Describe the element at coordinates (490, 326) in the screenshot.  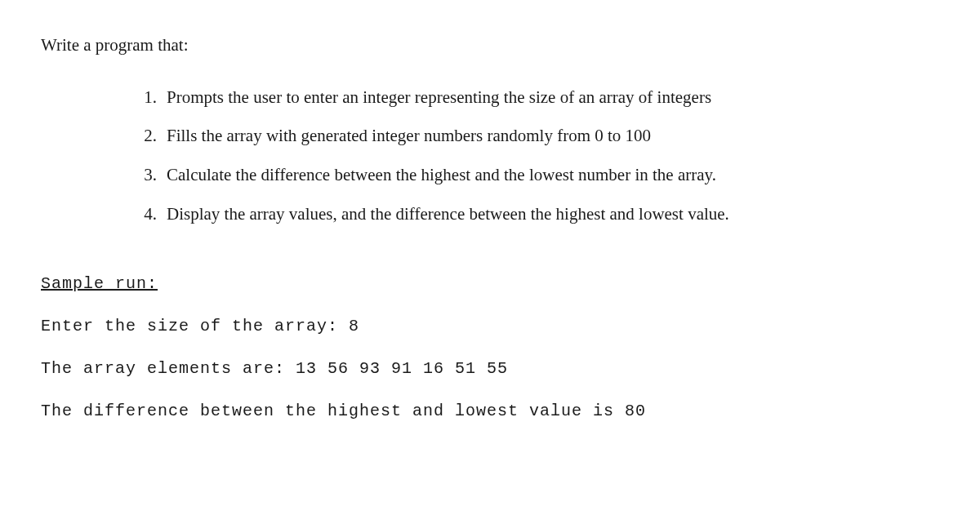
I see `sample-line: Enter the size of the array: 8` at that location.